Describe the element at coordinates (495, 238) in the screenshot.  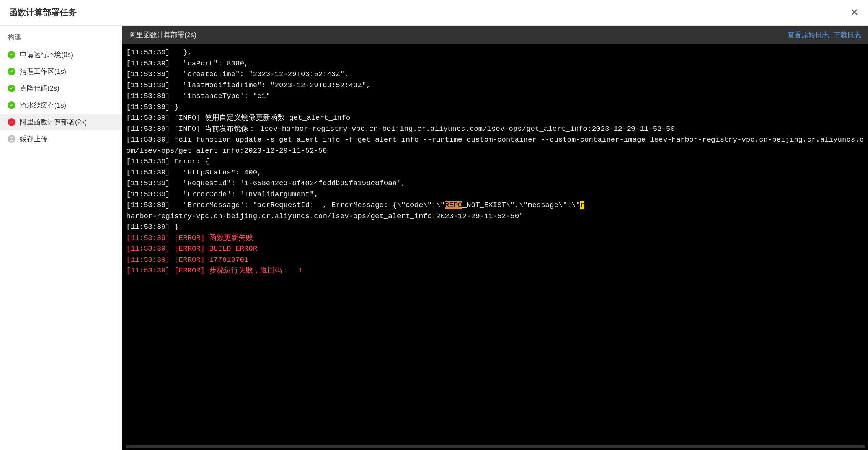
I see `log-line: [11:53:39] [ERROR] 函数更新失败` at that location.